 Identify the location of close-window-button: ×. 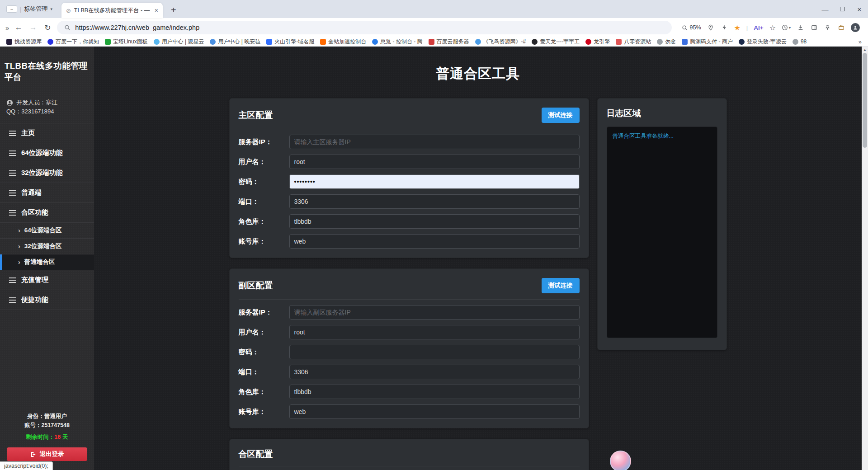
(859, 9).